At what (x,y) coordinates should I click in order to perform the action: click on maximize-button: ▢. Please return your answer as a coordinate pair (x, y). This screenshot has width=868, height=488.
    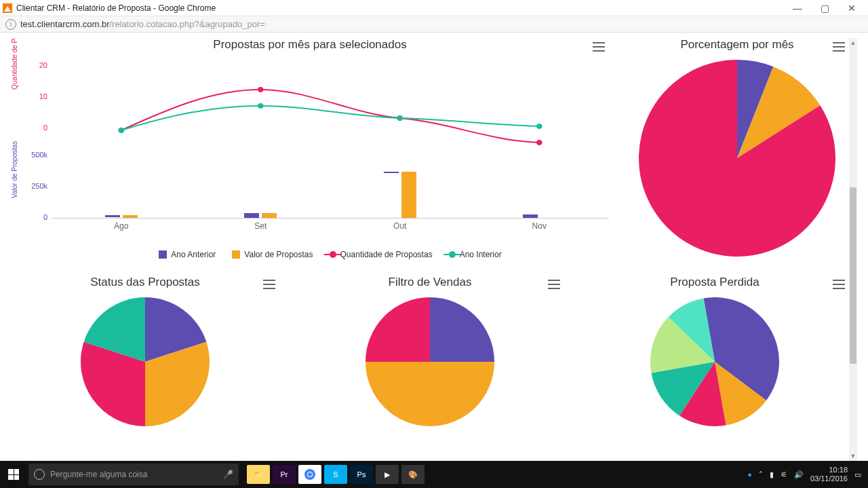
    Looking at the image, I should click on (825, 8).